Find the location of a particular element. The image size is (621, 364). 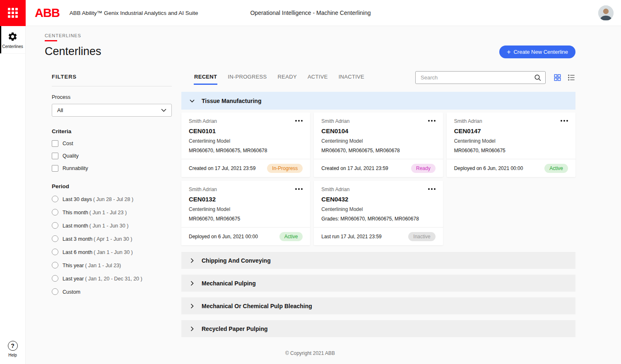

section-title: Mechanical Or Chemical Pulp Bleaching is located at coordinates (257, 306).